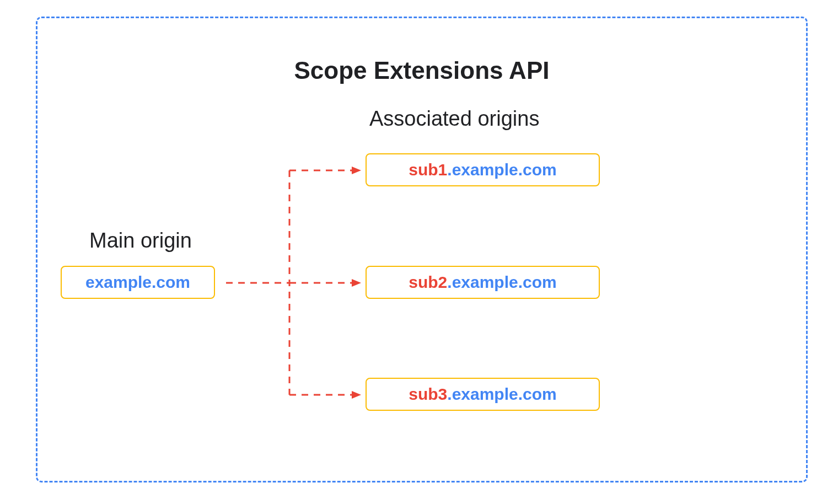 Image resolution: width=838 pixels, height=504 pixels. What do you see at coordinates (483, 282) in the screenshot?
I see `associated-origin-box-2: sub2.example.com` at bounding box center [483, 282].